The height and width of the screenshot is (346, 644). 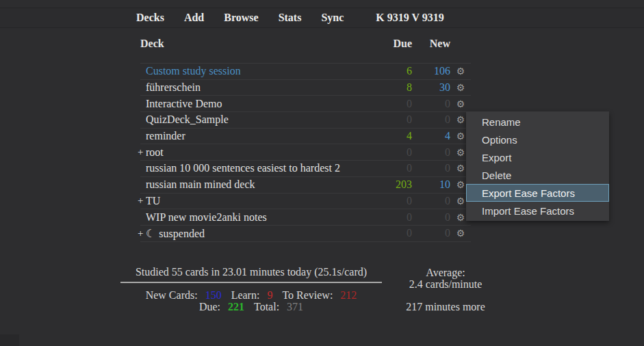 I want to click on new-count: 106, so click(x=431, y=71).